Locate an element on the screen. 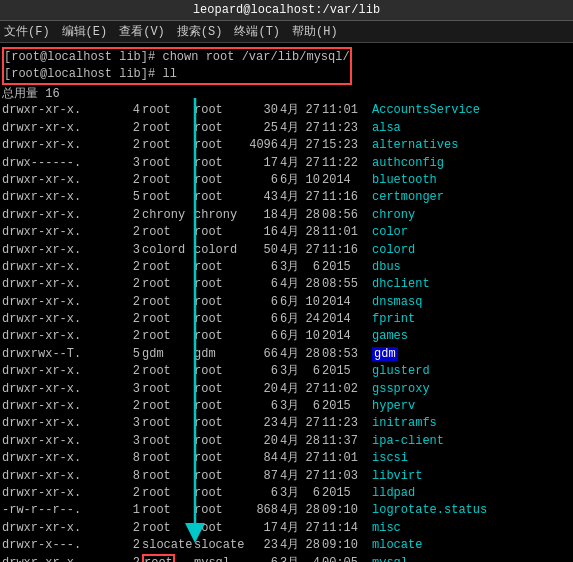 This screenshot has width=573, height=562. command-line-1: [root@localhost lib]# chown root /var/li… is located at coordinates (177, 58).